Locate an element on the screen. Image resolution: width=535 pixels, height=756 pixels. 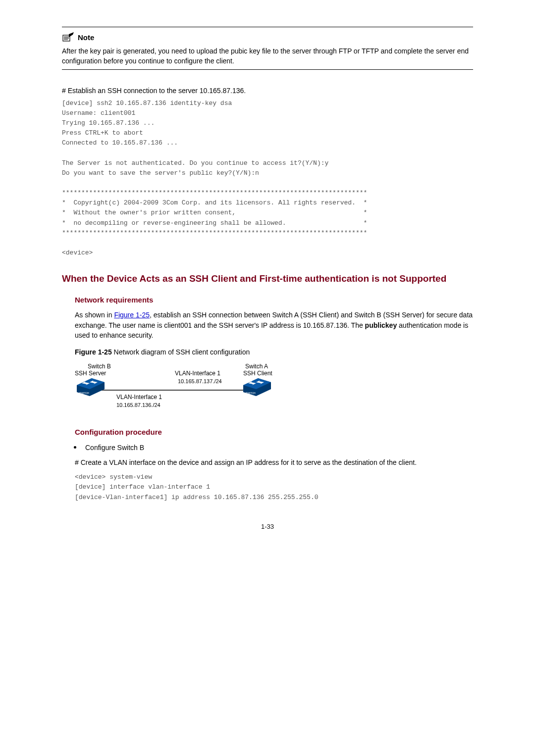
note-label: Note is located at coordinates (86, 38).